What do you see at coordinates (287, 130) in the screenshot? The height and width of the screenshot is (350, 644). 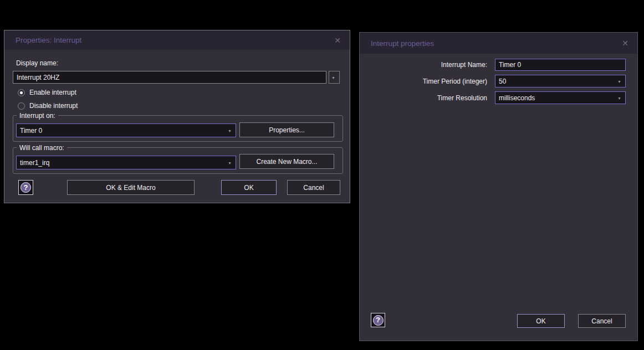 I see `properties-button: Properties...` at bounding box center [287, 130].